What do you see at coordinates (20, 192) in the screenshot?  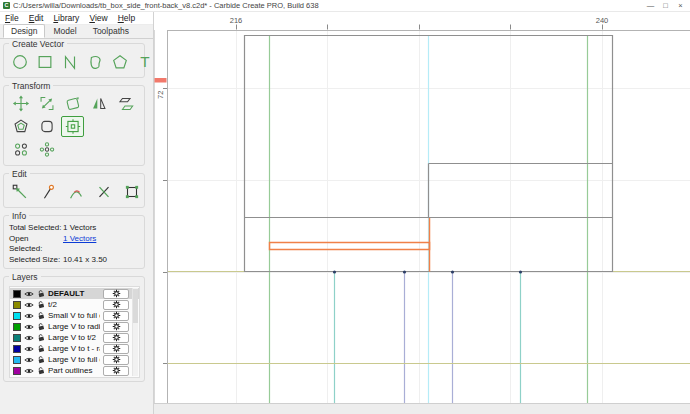 I see `node-select-tool` at bounding box center [20, 192].